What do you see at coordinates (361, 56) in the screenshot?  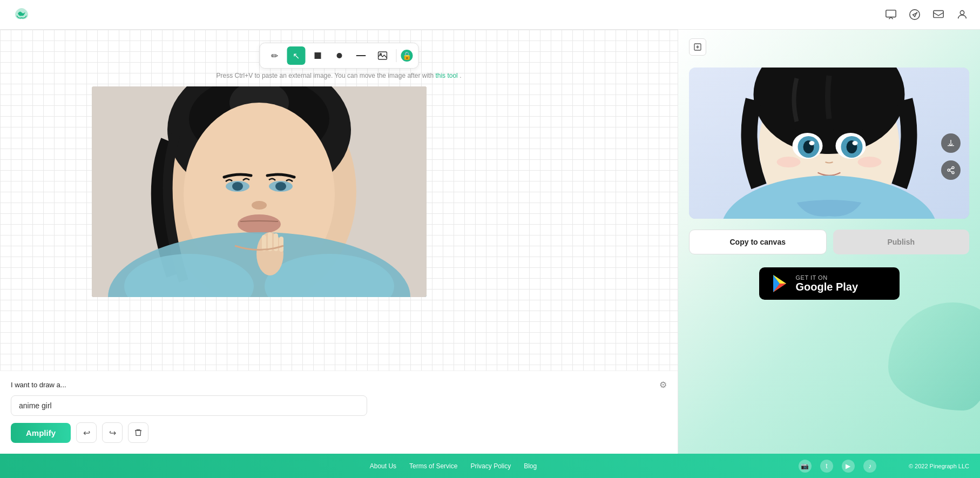 I see `line-tool` at bounding box center [361, 56].